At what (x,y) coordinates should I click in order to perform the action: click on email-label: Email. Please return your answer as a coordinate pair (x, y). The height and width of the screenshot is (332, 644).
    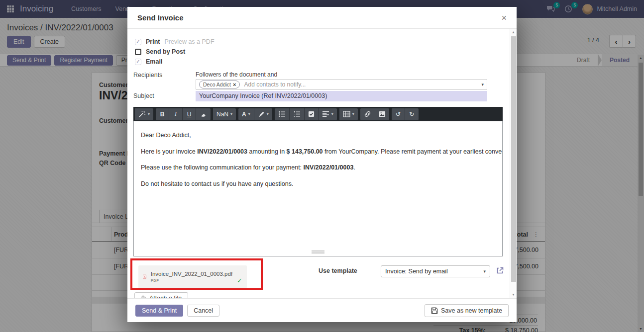
    Looking at the image, I should click on (154, 62).